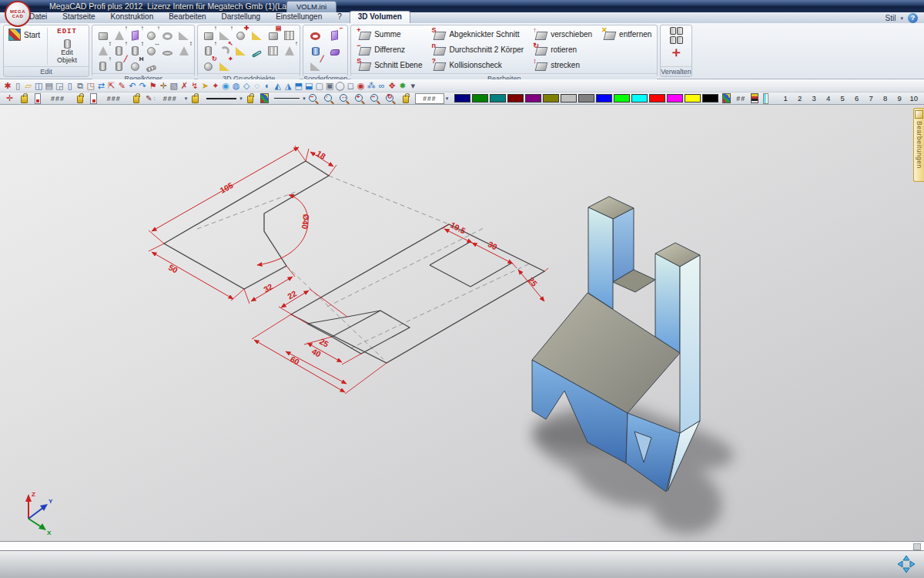  I want to click on color-swatch-ff0000, so click(658, 99).